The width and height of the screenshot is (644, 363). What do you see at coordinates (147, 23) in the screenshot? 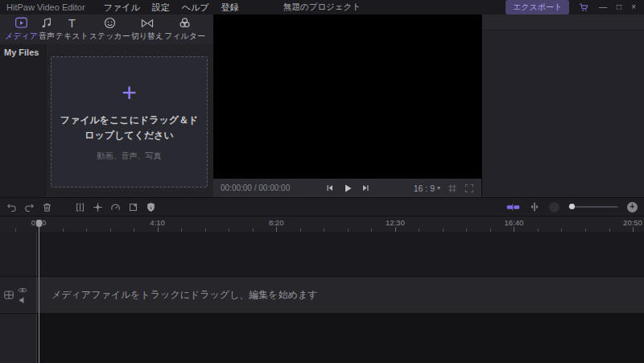
I see `transition-icon` at bounding box center [147, 23].